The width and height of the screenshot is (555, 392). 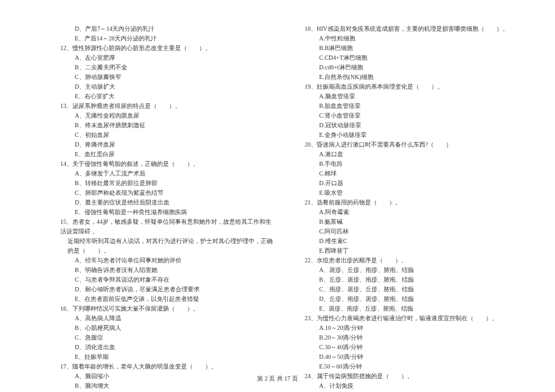 What do you see at coordinates (411, 289) in the screenshot?
I see `q22-c: C、疱疹、斑疹、丘疹、脓疱、结痂` at bounding box center [411, 289].